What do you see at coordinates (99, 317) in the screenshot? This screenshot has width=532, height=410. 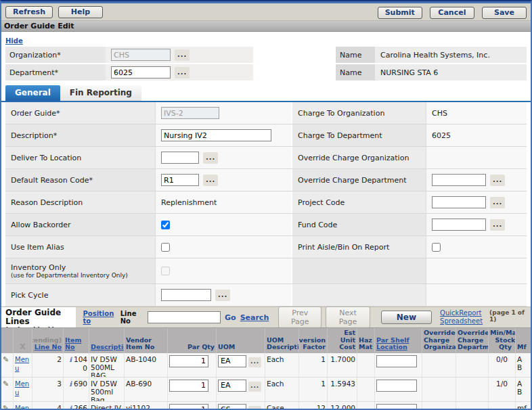 I see `position-to-link: Position to` at bounding box center [99, 317].